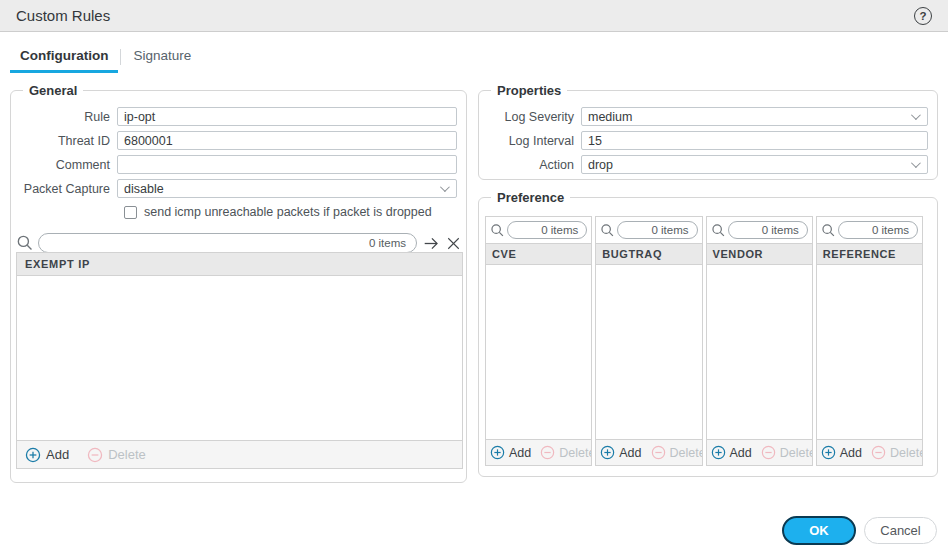 This screenshot has width=948, height=559. What do you see at coordinates (923, 16) in the screenshot?
I see `help-icon: ?` at bounding box center [923, 16].